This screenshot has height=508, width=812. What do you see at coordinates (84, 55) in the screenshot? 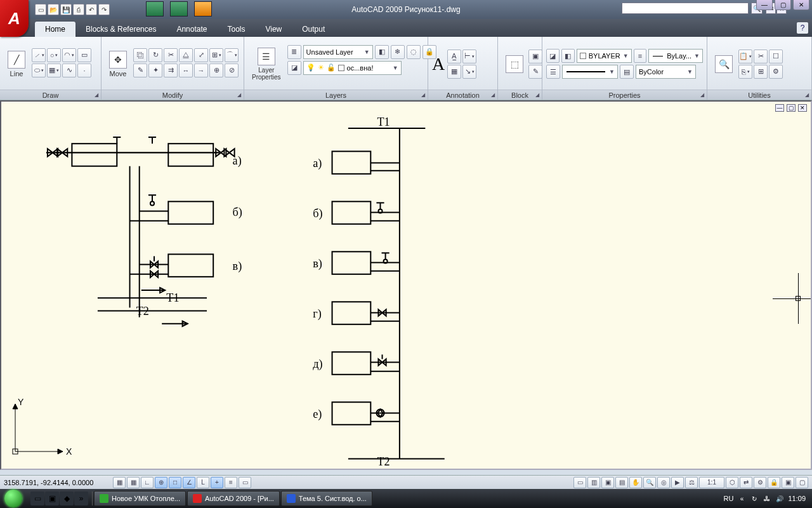
I see `rect-icon: ▭` at bounding box center [84, 55].